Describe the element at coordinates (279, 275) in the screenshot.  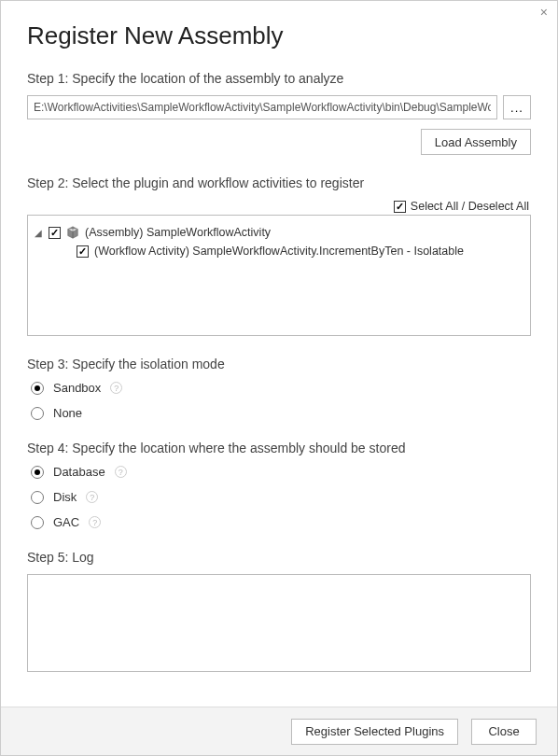
I see `activity-tree: ◢ (Assembly) SampleWorkflowActivity (Wor…` at that location.